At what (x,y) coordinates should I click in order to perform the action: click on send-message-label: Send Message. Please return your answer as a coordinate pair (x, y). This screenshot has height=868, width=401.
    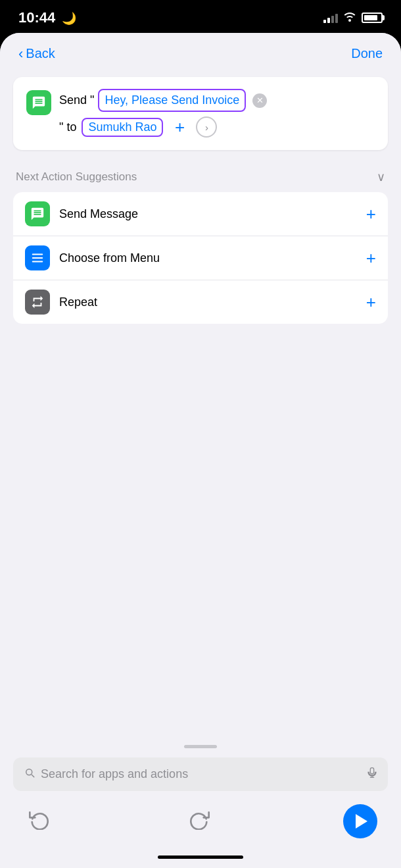
    Looking at the image, I should click on (208, 215).